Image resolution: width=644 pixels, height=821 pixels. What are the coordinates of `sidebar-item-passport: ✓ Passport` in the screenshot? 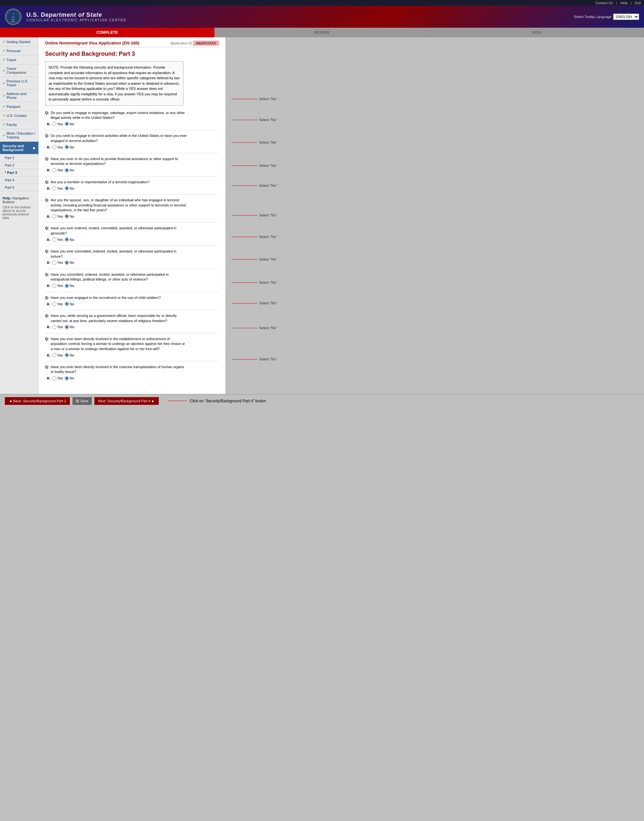 It's located at (19, 107).